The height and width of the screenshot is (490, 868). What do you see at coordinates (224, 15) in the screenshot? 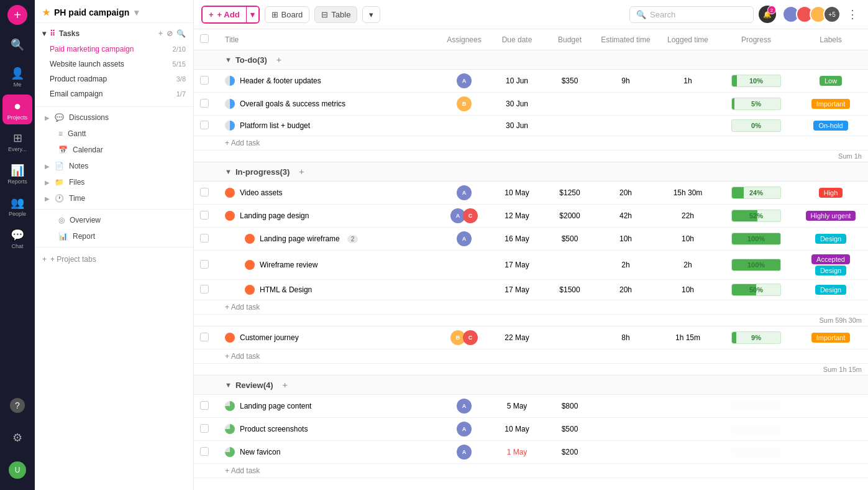
I see `add-button: + + Add` at bounding box center [224, 15].